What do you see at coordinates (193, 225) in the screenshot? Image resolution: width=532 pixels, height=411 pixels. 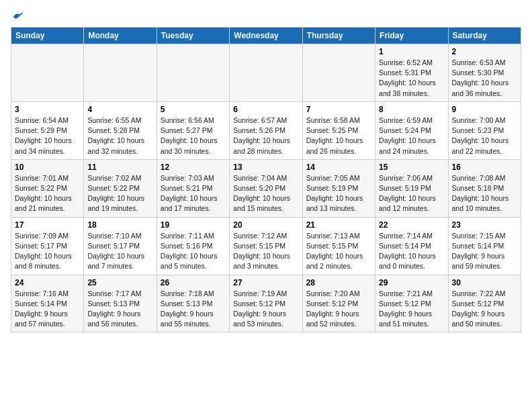 I see `day-number: 19` at bounding box center [193, 225].